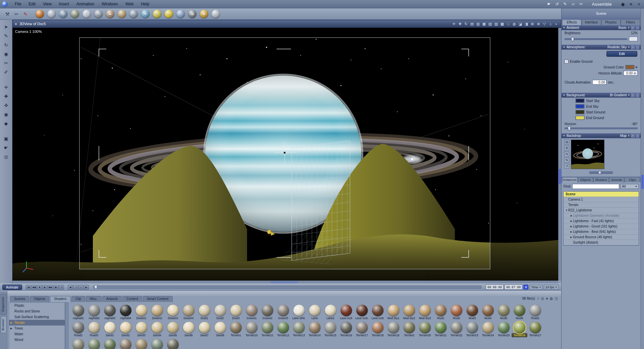  I want to click on horizon-altitude-field: 0.00 in, so click(631, 73).